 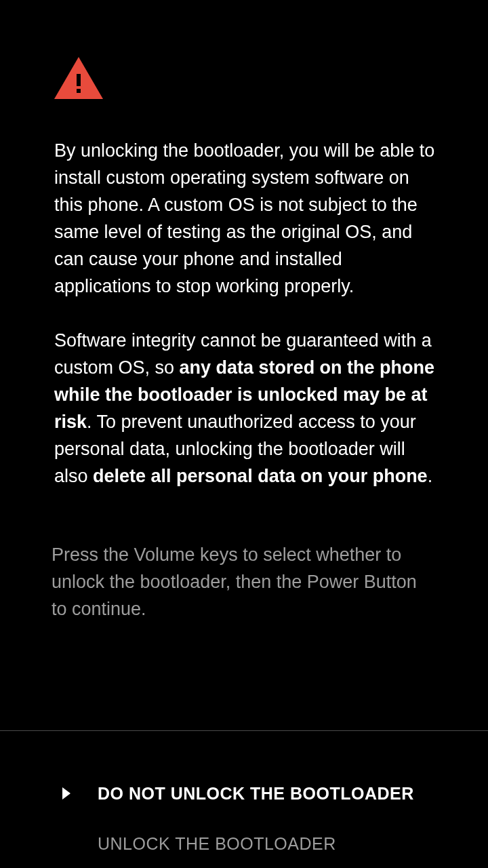 I want to click on option-label: DO NOT UNLOCK THE BOOTLOADER, so click(x=293, y=793).